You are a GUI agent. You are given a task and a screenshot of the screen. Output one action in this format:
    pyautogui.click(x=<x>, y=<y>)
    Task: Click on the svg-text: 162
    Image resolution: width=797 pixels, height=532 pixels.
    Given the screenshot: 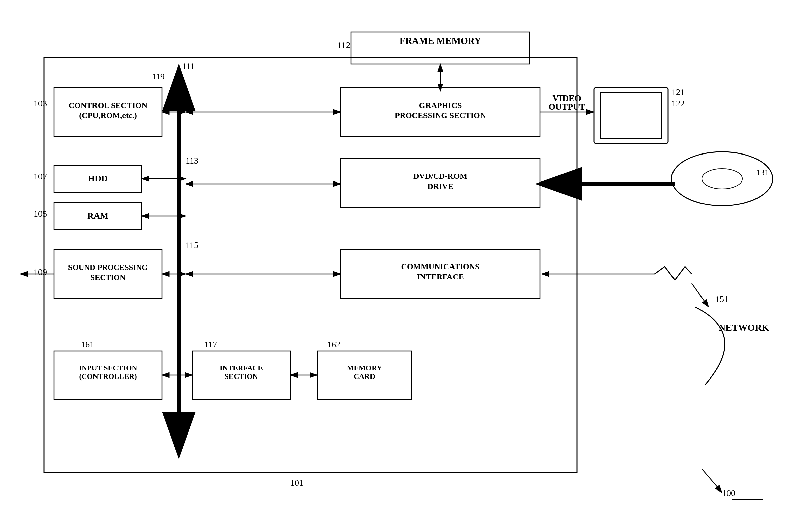 What is the action you would take?
    pyautogui.click(x=334, y=345)
    